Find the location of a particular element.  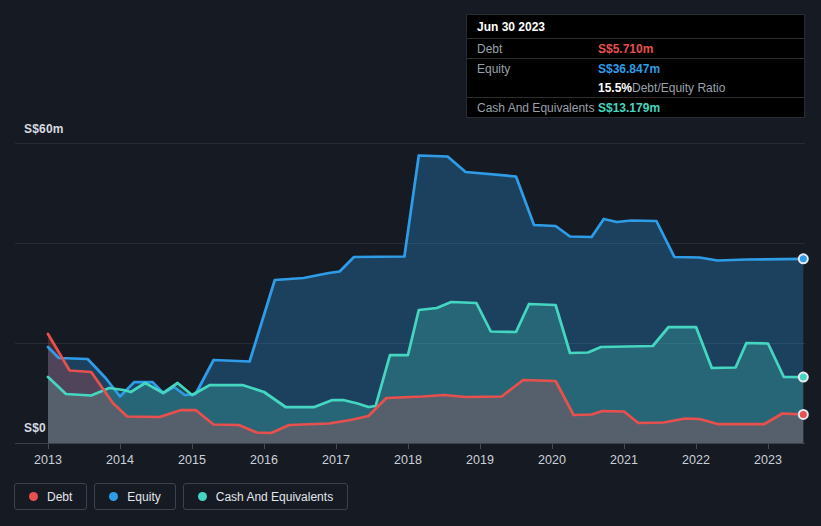

y-axis-max-label: S$60m is located at coordinates (44, 129).